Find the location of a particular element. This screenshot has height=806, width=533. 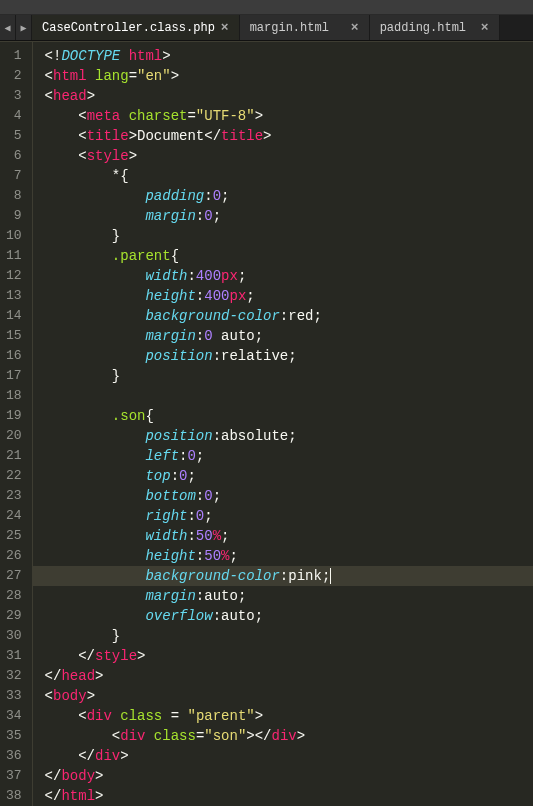

tab-bar: ◀ ▶ CaseController.class.php×margin.html… is located at coordinates (266, 28).